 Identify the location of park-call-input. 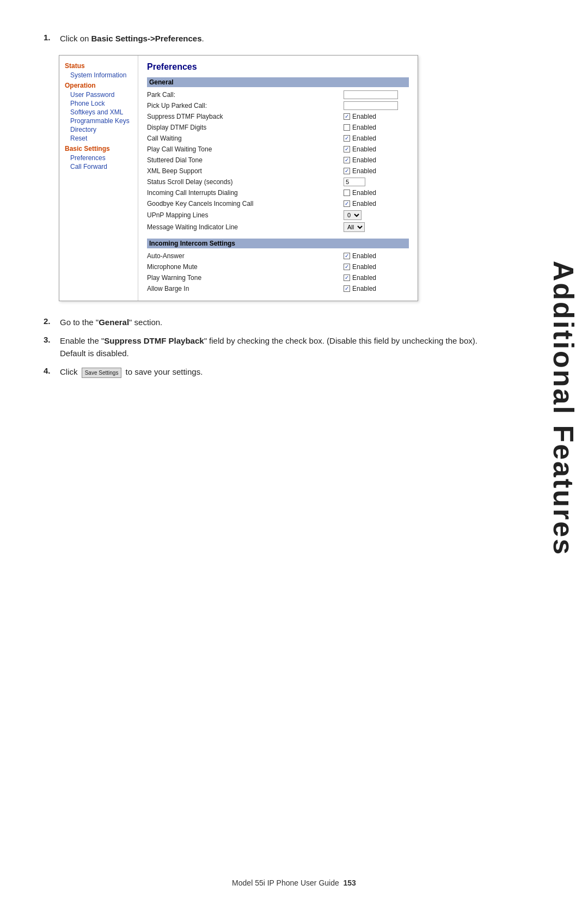
(371, 95).